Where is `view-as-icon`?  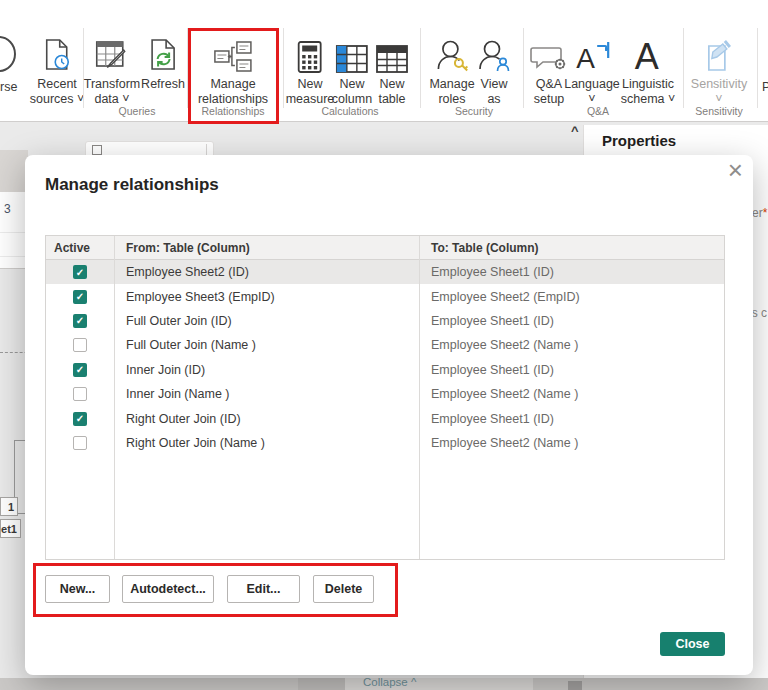 view-as-icon is located at coordinates (494, 52).